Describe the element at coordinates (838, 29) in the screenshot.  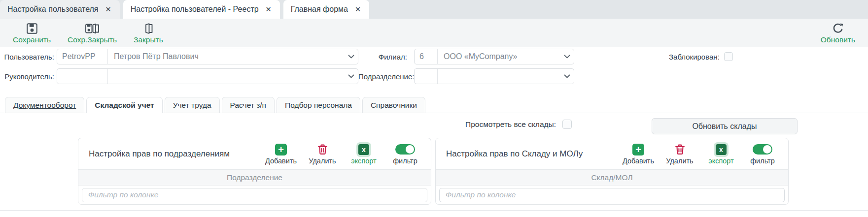
I see `refresh-icon` at that location.